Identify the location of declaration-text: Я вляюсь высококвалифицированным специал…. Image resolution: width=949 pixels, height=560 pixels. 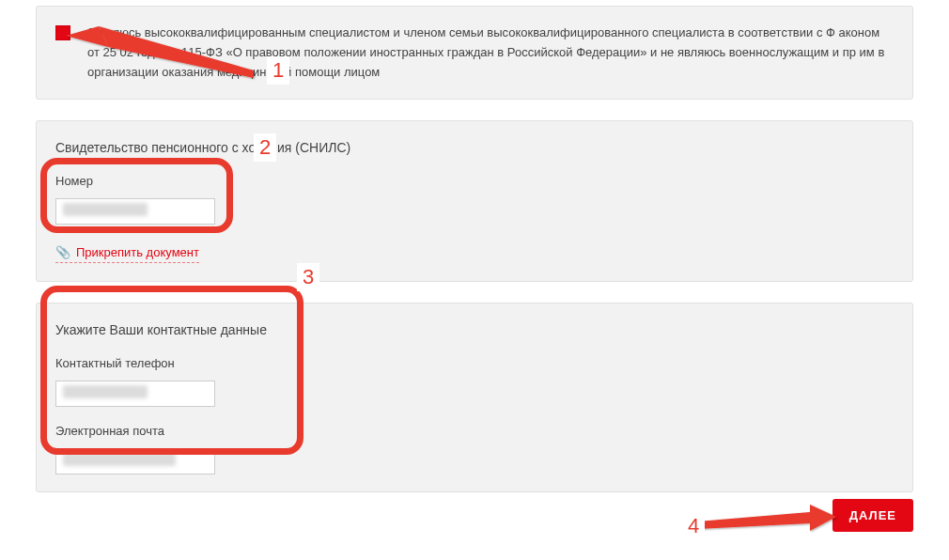
(490, 53).